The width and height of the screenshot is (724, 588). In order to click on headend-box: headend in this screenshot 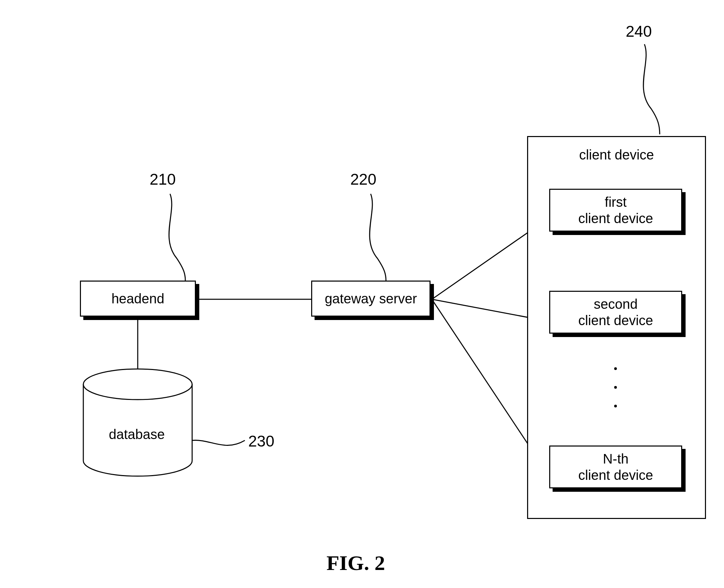, I will do `click(138, 299)`.